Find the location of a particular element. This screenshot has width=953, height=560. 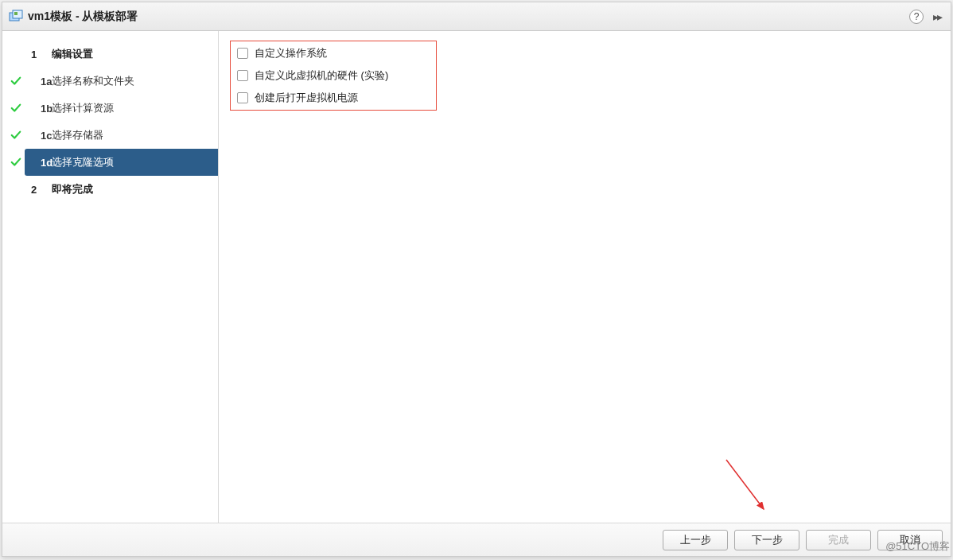

step-inner: 2即将完成 is located at coordinates (121, 189).